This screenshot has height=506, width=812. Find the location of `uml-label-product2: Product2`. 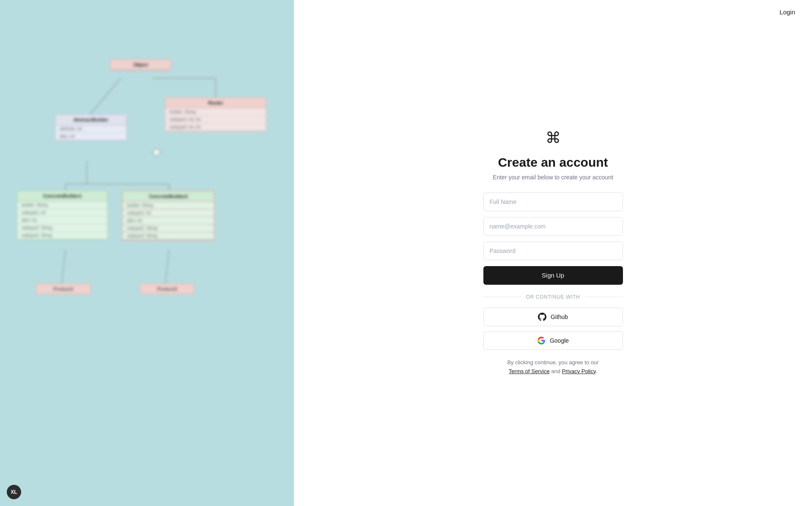

uml-label-product2: Product2 is located at coordinates (167, 289).